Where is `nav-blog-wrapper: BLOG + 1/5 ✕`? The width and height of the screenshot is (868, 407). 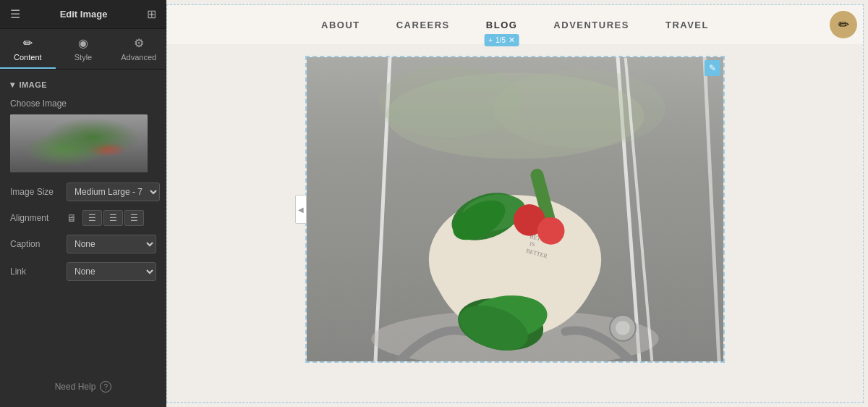
nav-blog-wrapper: BLOG + 1/5 ✕ is located at coordinates (502, 25).